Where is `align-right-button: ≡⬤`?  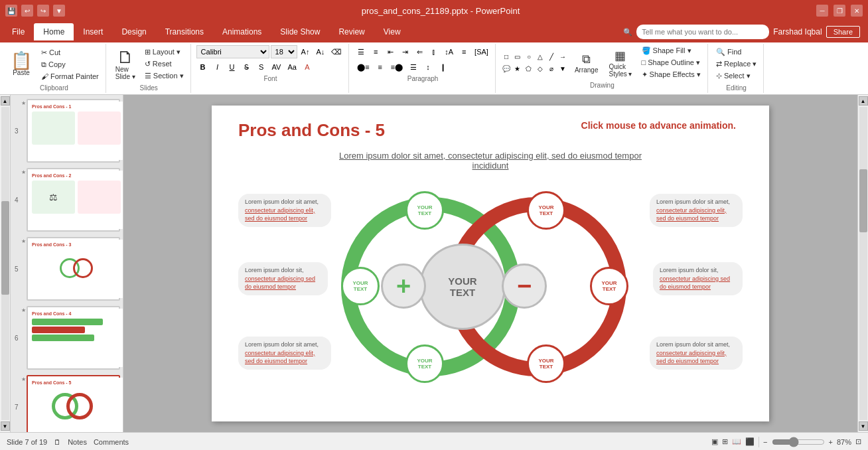 align-right-button: ≡⬤ is located at coordinates (397, 67).